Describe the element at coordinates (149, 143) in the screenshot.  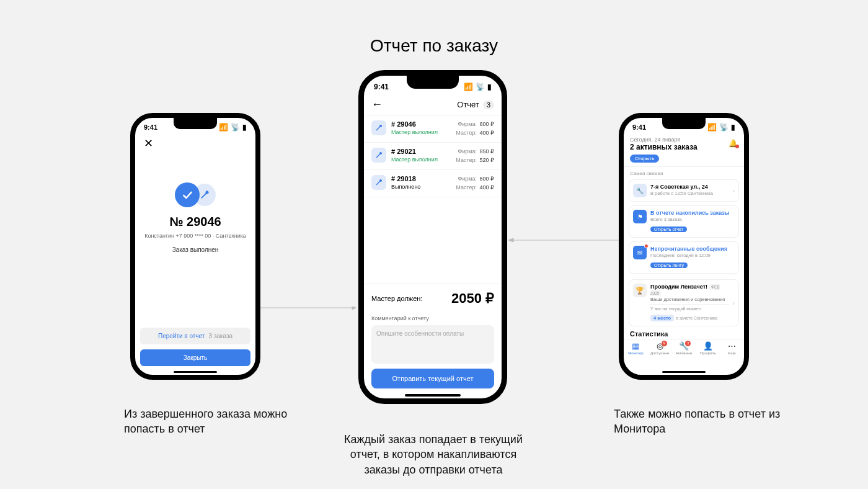
I see `close-icon: ✕` at that location.